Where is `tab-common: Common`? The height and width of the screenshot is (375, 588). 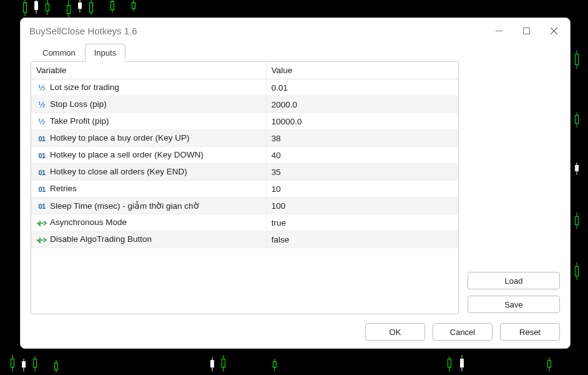
tab-common: Common is located at coordinates (59, 52).